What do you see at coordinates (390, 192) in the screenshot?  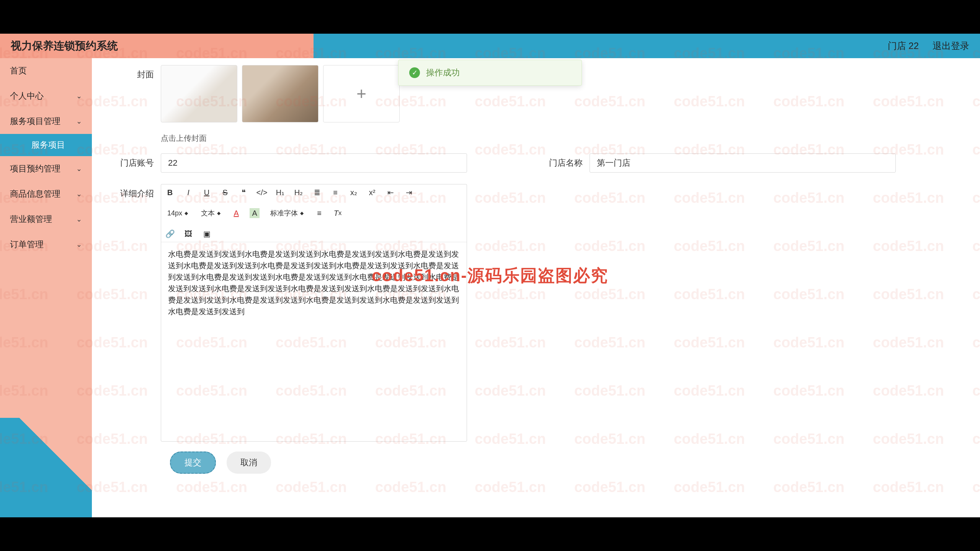 I see `outdent-icon: ⇤` at bounding box center [390, 192].